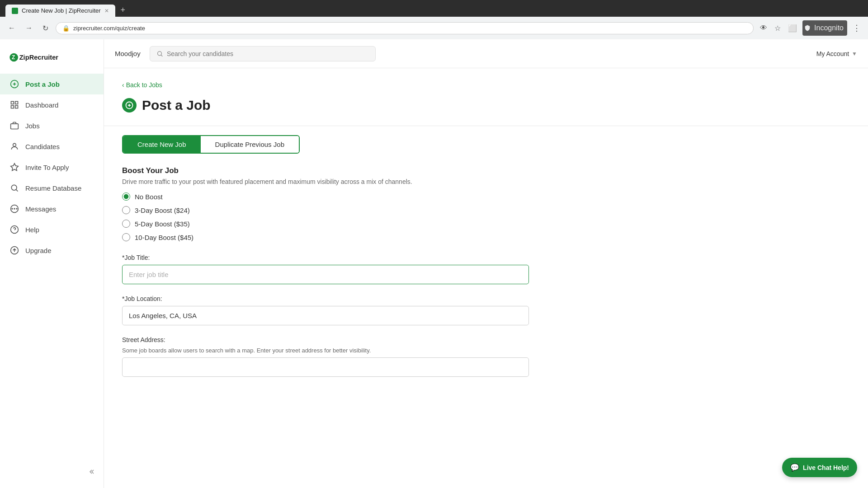  Describe the element at coordinates (14, 209) in the screenshot. I see `messages-icon` at that location.